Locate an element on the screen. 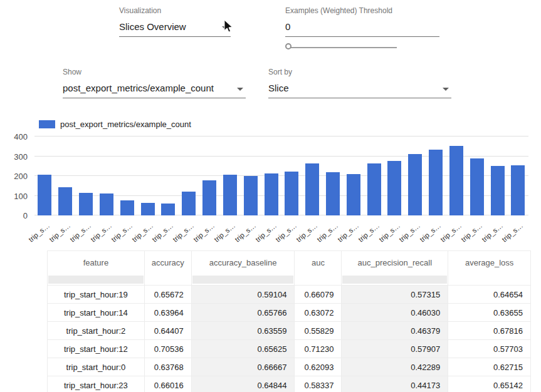  metric-cell: 0.66667 is located at coordinates (243, 367).